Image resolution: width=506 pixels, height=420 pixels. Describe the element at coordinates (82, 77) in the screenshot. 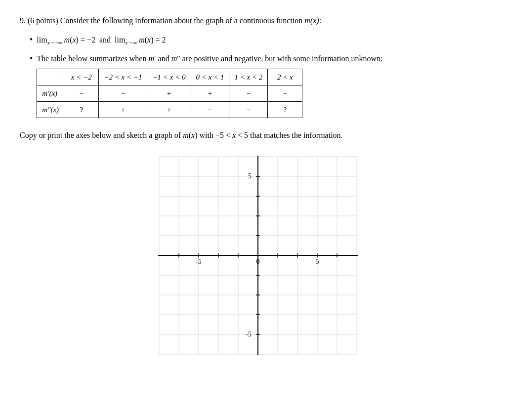

I see `header-col-1: x < −2` at that location.